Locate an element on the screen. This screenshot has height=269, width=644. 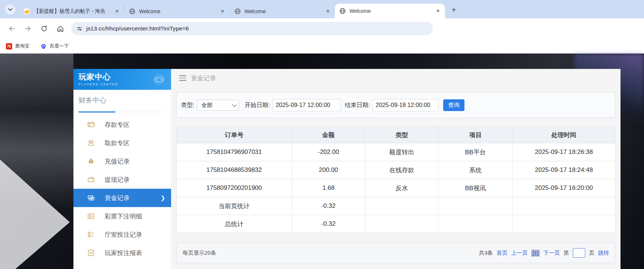
prev-page-link: 上一页 is located at coordinates (519, 253).